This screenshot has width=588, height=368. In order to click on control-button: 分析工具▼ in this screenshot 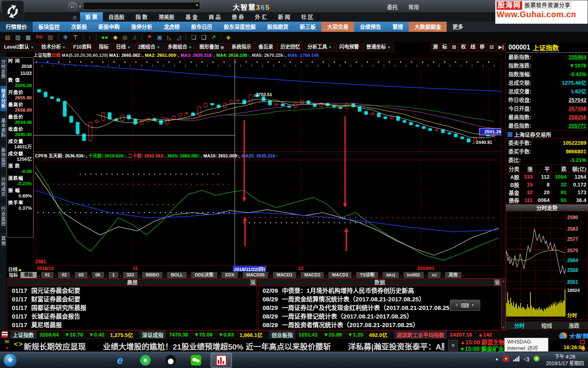, I will do `click(320, 47)`.